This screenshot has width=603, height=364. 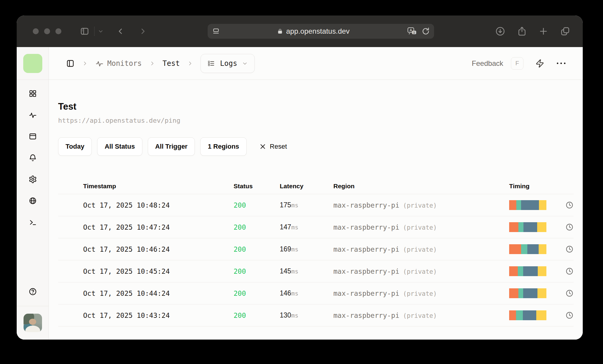 I want to click on back-icon, so click(x=121, y=31).